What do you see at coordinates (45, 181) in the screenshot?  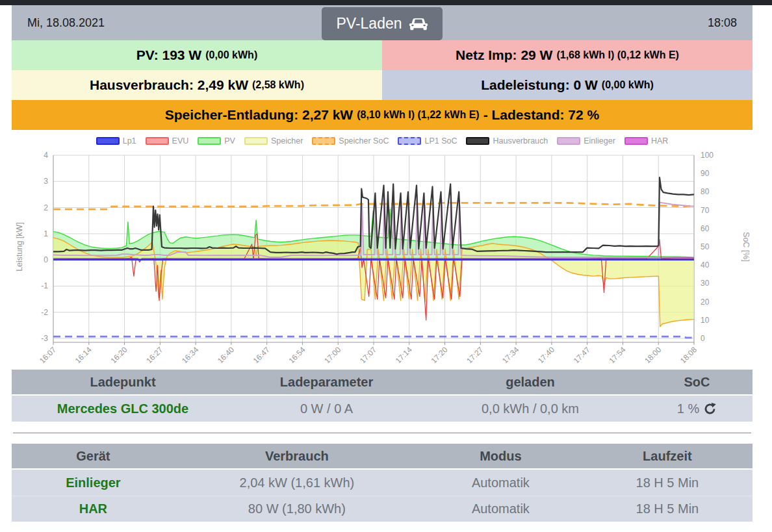 I see `svg-text: 3` at bounding box center [45, 181].